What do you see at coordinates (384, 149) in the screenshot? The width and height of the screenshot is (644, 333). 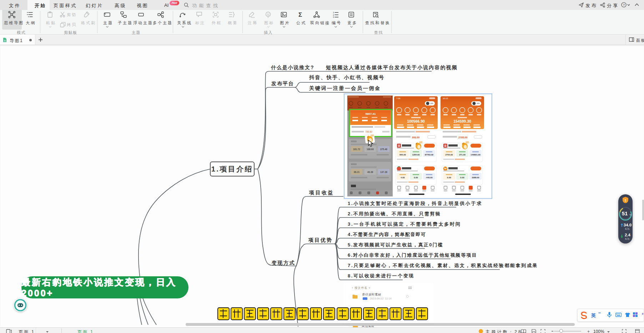 I see `svg-text: 375.46` at bounding box center [384, 149].